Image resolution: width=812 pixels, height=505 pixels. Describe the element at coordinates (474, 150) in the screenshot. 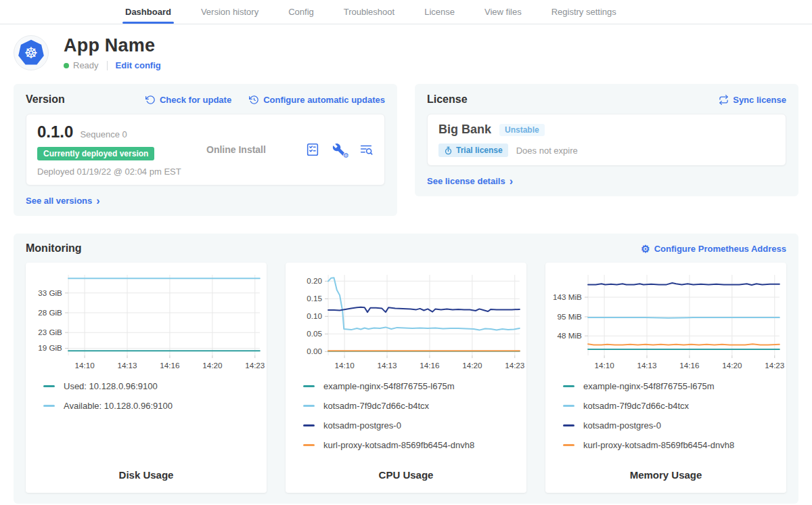

I see `license-type-badge: Trial license` at that location.